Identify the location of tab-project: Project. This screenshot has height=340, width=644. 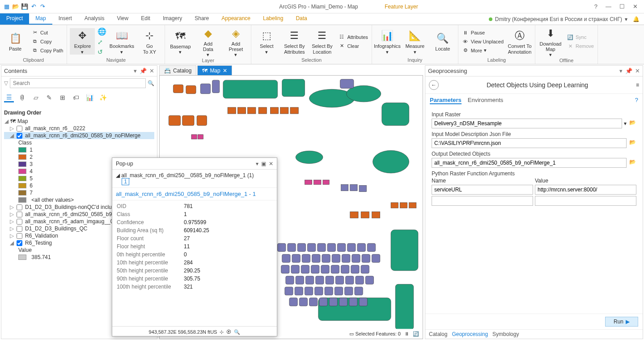
(14, 19).